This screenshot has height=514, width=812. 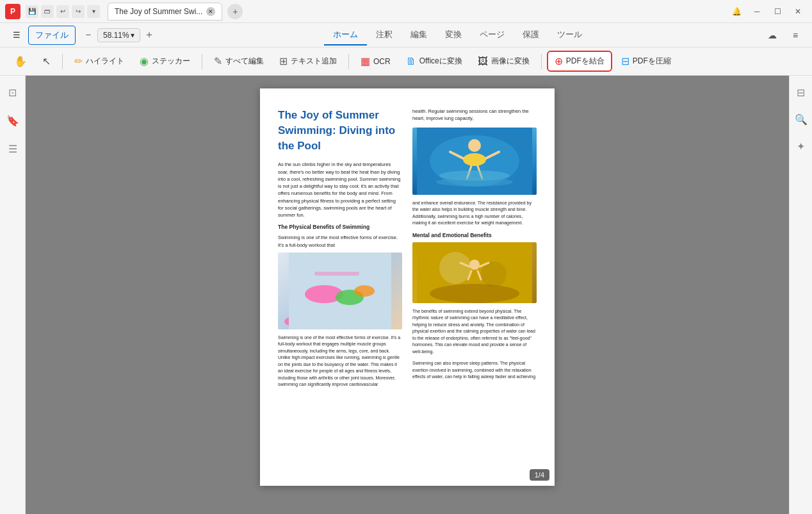 What do you see at coordinates (46, 62) in the screenshot?
I see `select-icon: ↖` at bounding box center [46, 62].